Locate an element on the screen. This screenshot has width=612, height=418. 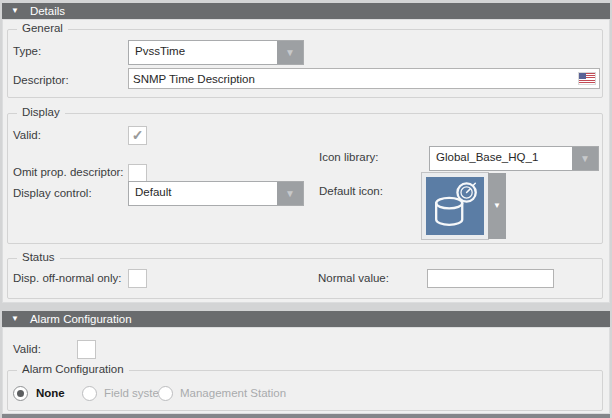
general-legend: General is located at coordinates (42, 28).